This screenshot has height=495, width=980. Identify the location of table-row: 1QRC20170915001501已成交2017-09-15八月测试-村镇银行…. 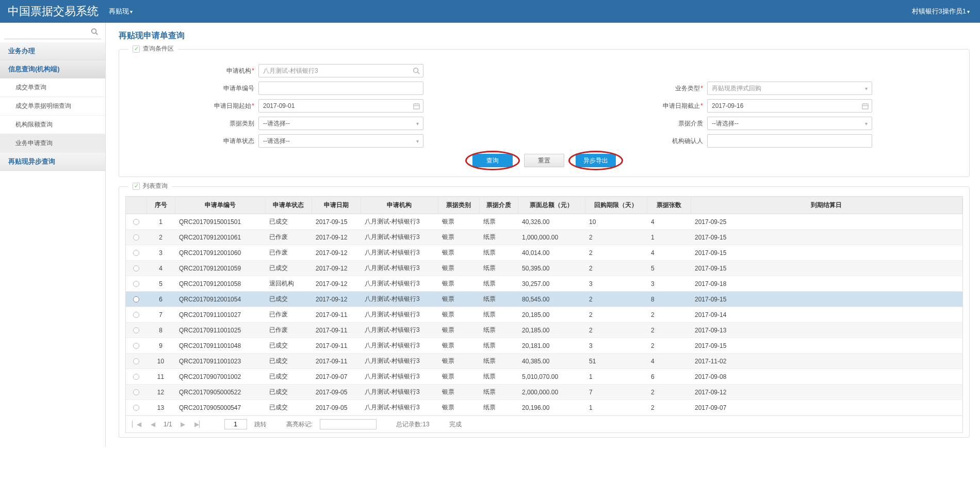
(544, 222).